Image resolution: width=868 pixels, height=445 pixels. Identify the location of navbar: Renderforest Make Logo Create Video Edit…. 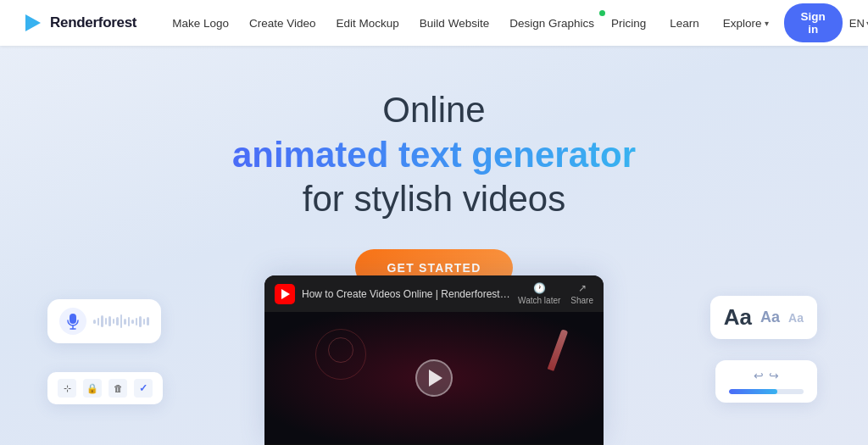
(434, 23).